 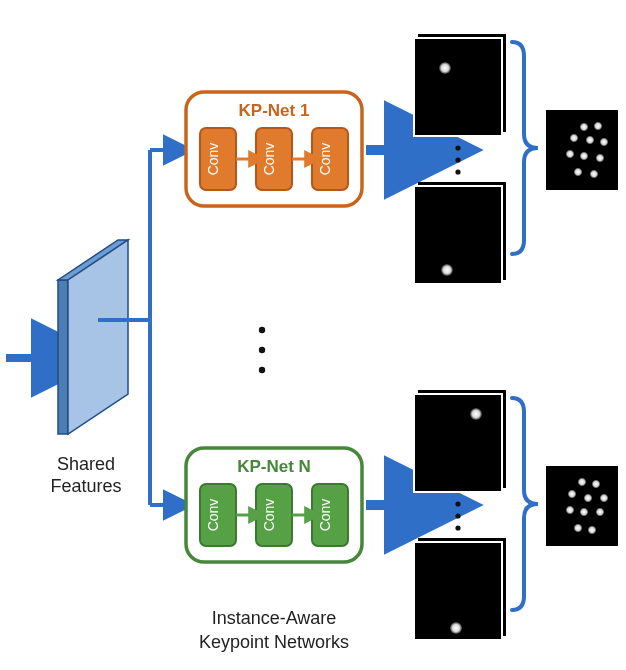 I want to click on kp-net-1-conv-2: Conv, so click(x=274, y=159).